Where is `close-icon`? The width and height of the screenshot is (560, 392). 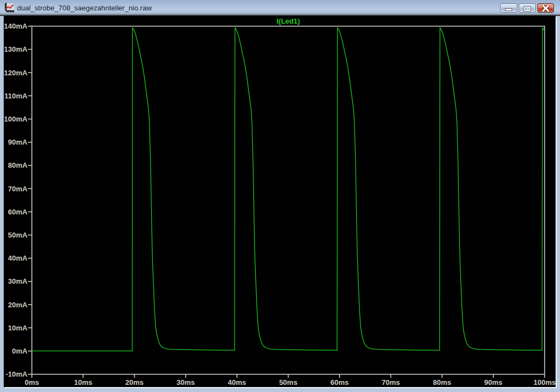 close-icon is located at coordinates (546, 8).